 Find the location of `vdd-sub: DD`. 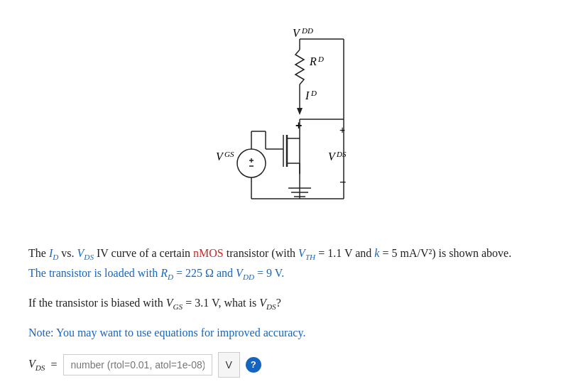

vdd-sub: DD is located at coordinates (307, 31).